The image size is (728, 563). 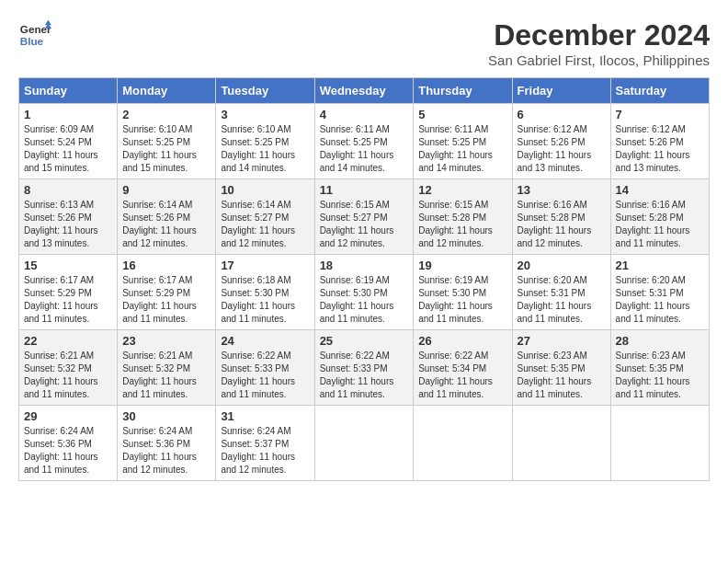 What do you see at coordinates (364, 142) in the screenshot?
I see `calendar-cell: 4 Sunrise: 6:11 AM Sunset: 5:25 PM Dayli…` at bounding box center [364, 142].